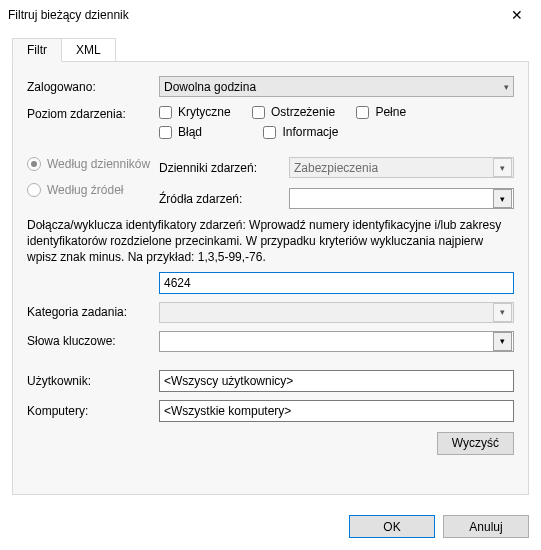 Image resolution: width=541 pixels, height=550 pixels. Describe the element at coordinates (37, 50) in the screenshot. I see `tab-filter: Filtr` at that location.